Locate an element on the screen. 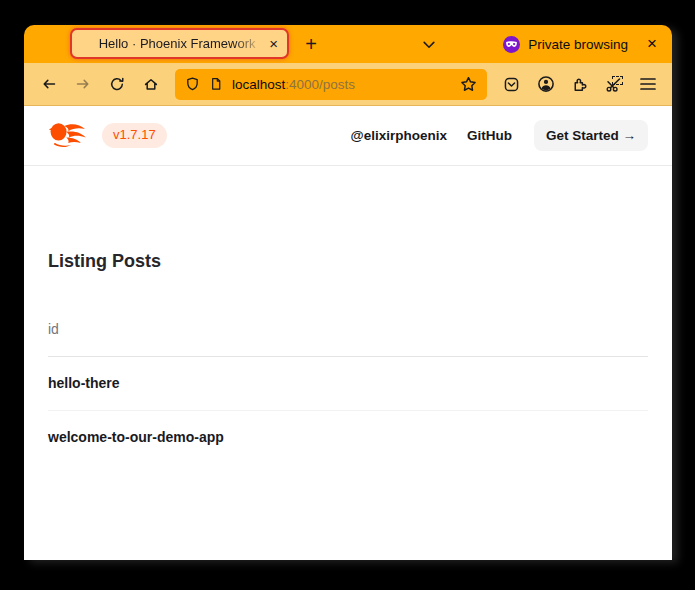 This screenshot has height=590, width=695. scissors-icon is located at coordinates (614, 84).